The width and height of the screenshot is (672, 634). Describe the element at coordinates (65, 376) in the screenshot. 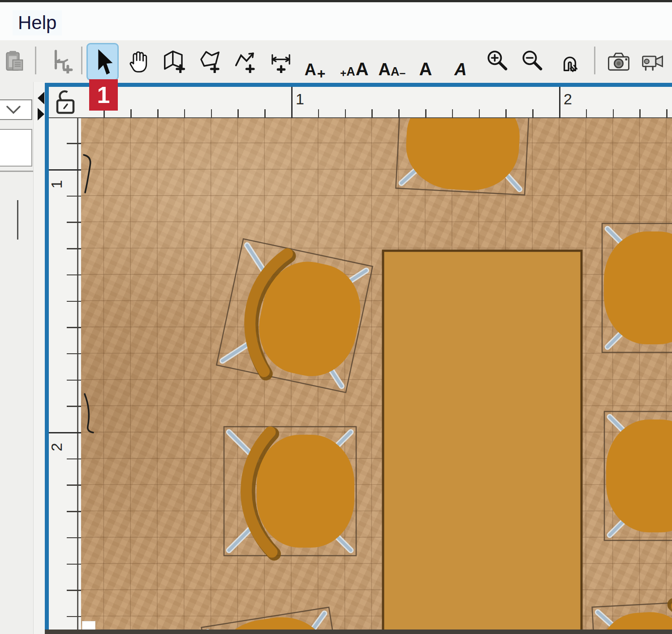

I see `vertical-ruler: 1 2` at that location.